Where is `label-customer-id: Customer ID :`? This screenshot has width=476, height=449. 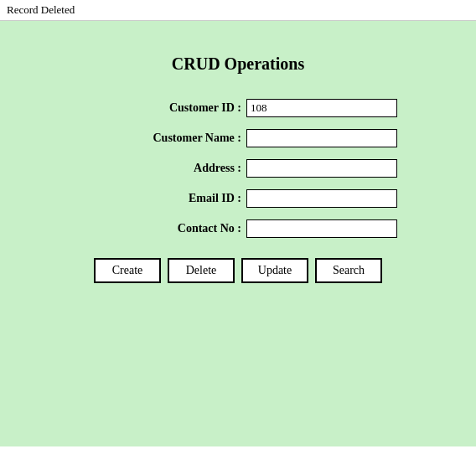
label-customer-id: Customer ID : is located at coordinates (174, 108).